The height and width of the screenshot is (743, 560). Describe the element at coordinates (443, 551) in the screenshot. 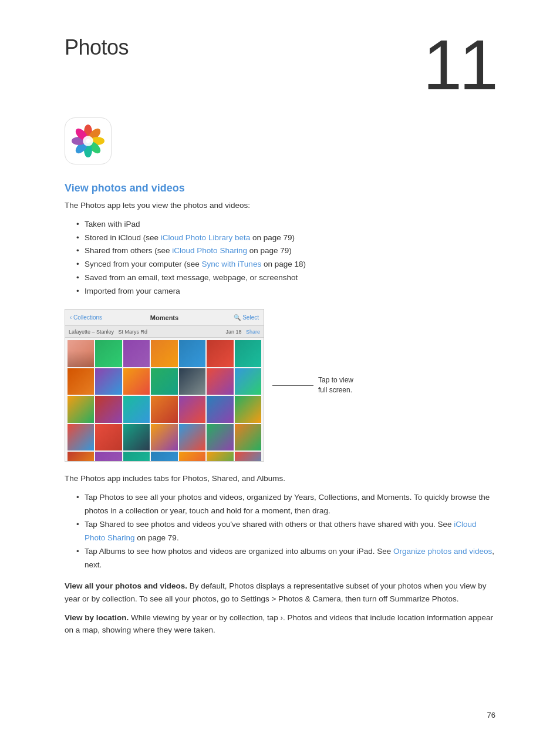

I see `organize-photos-link: Organize photos and videos` at that location.